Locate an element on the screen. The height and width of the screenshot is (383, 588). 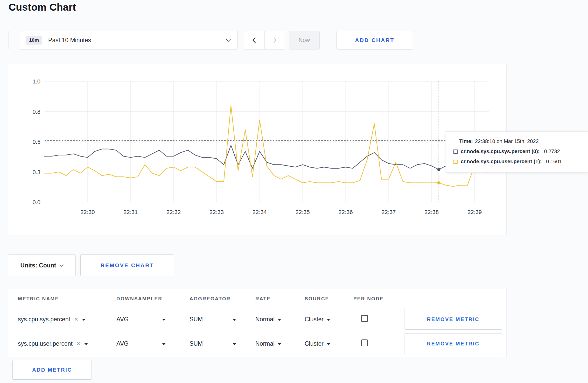
time-forward-button is located at coordinates (275, 40).